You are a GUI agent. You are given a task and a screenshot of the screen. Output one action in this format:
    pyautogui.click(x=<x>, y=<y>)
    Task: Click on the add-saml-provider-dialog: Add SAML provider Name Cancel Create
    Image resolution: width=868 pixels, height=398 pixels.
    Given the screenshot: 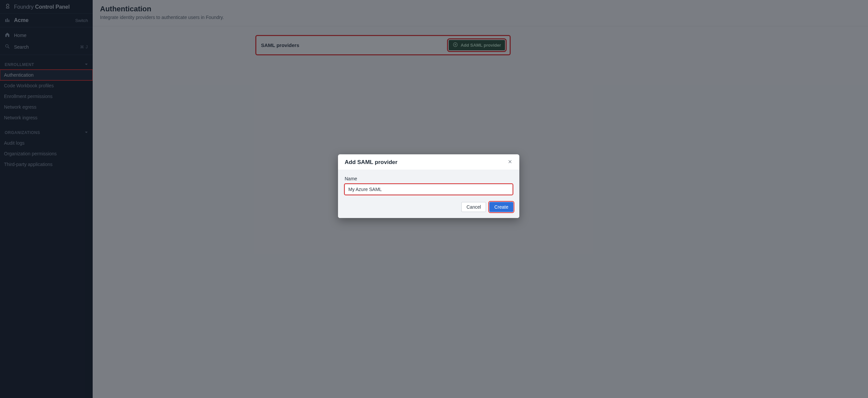 What is the action you would take?
    pyautogui.click(x=429, y=186)
    